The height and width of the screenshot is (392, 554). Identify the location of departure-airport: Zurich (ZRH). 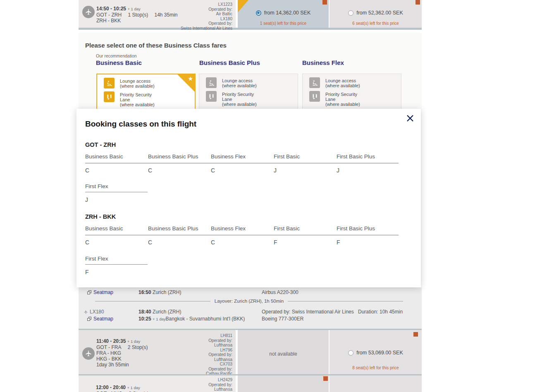
(167, 312).